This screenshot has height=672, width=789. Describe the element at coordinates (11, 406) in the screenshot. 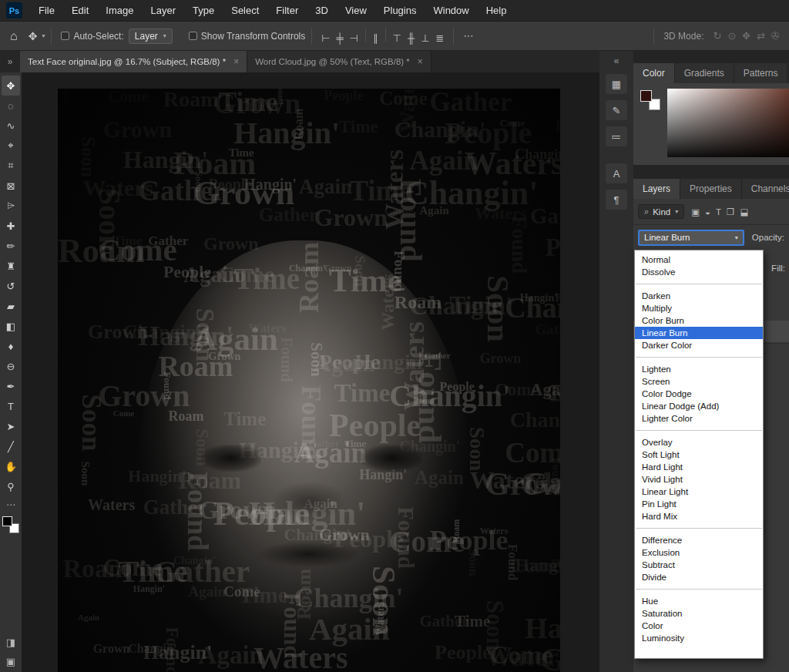

I see `type-tool: T` at that location.